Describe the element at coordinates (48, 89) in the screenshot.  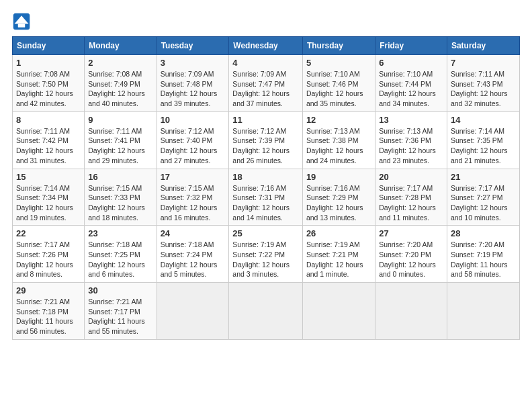
I see `cell-content: Sunrise: 7:08 AM Sunset: 7:50 PM Dayligh…` at that location.